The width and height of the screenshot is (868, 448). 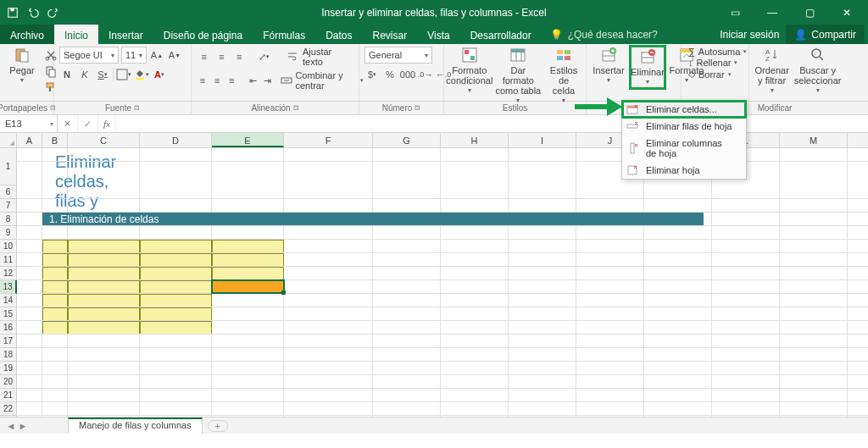 I want to click on align-left-icon: ≡, so click(x=203, y=80).